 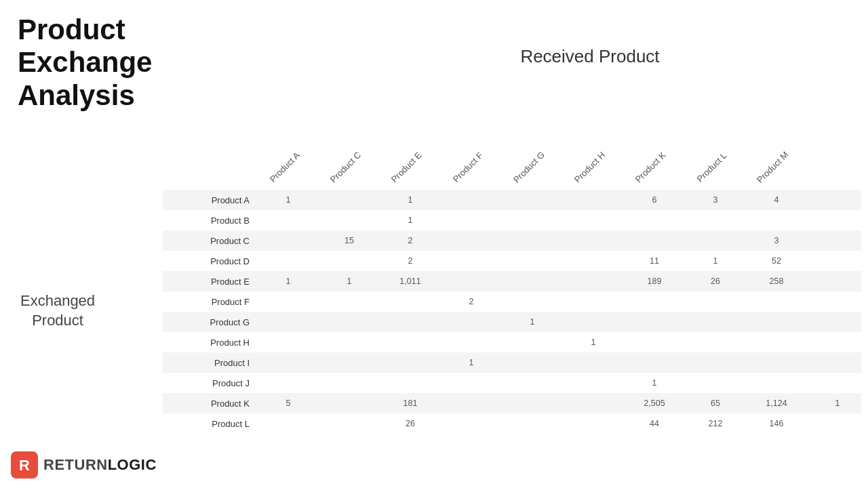 What do you see at coordinates (776, 261) in the screenshot?
I see `data-cell: 52` at bounding box center [776, 261].